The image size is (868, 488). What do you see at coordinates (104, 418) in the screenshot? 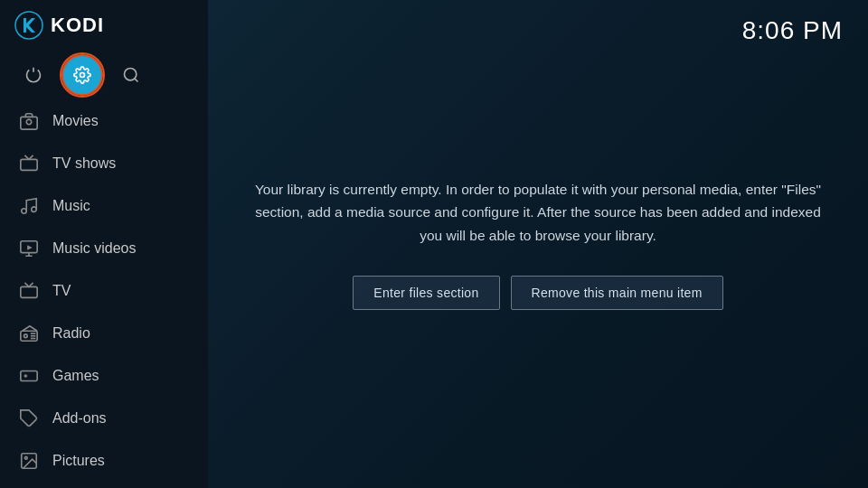
I see `sidebar-item-add-ons: Add-ons` at bounding box center [104, 418].